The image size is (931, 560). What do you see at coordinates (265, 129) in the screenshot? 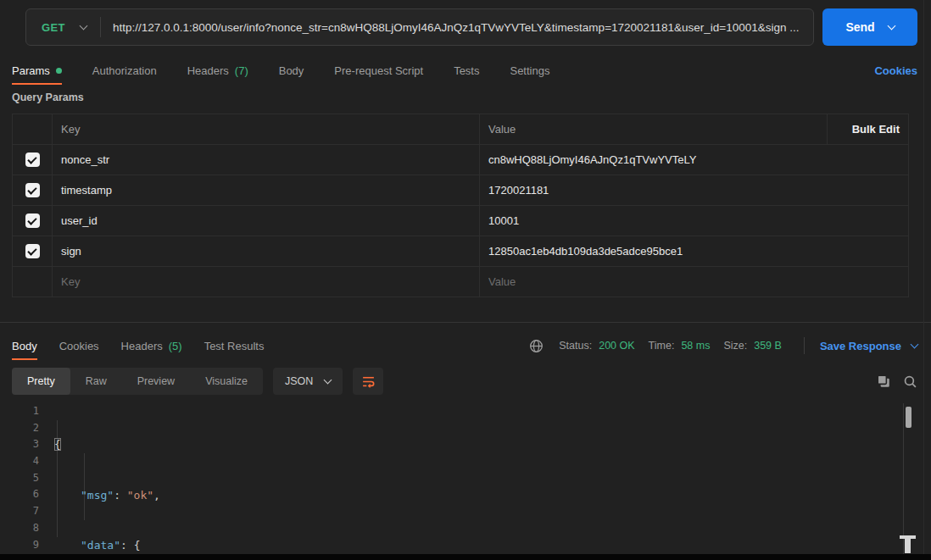
I see `column-header-key: Key` at bounding box center [265, 129].